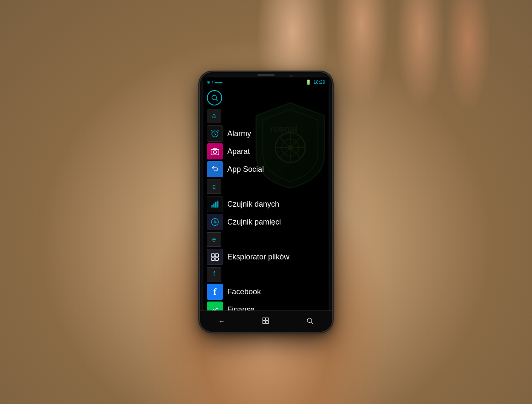 This screenshot has width=532, height=404. I want to click on appsocial-icon, so click(215, 169).